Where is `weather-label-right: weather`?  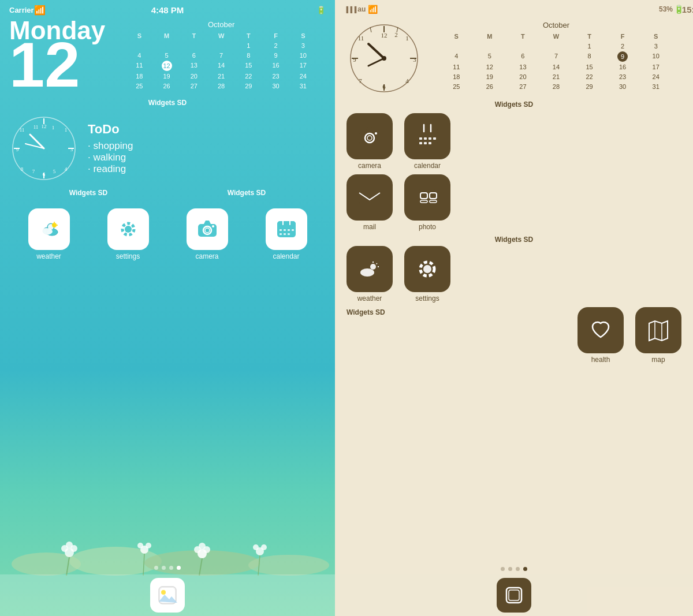 weather-label-right: weather is located at coordinates (370, 298).